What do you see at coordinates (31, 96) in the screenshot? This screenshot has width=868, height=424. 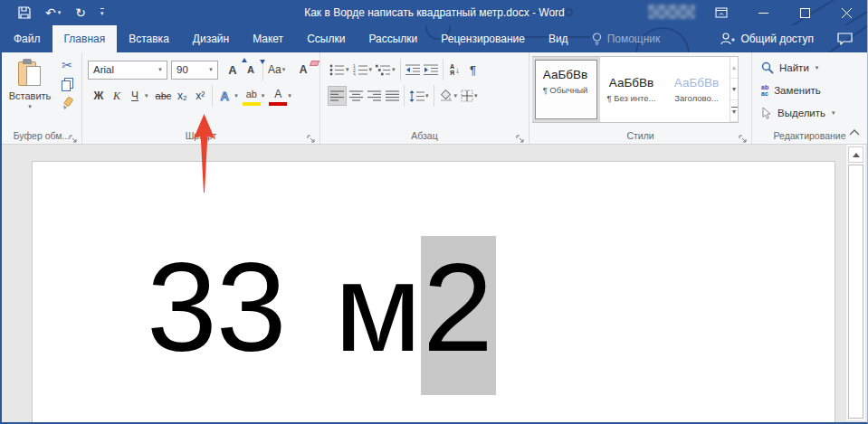 I see `paste-label: Вставить` at bounding box center [31, 96].